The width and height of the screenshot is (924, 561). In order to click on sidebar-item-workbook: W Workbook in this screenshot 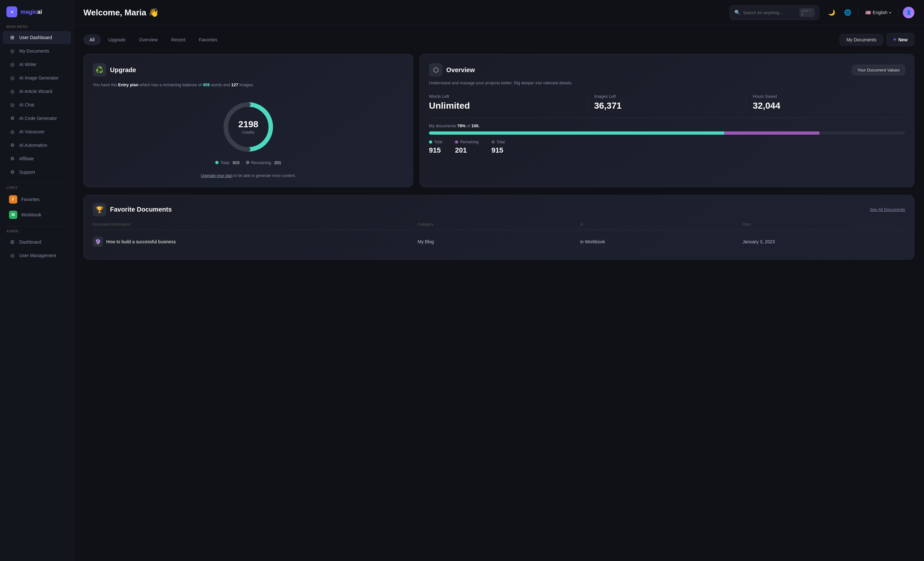, I will do `click(37, 215)`.